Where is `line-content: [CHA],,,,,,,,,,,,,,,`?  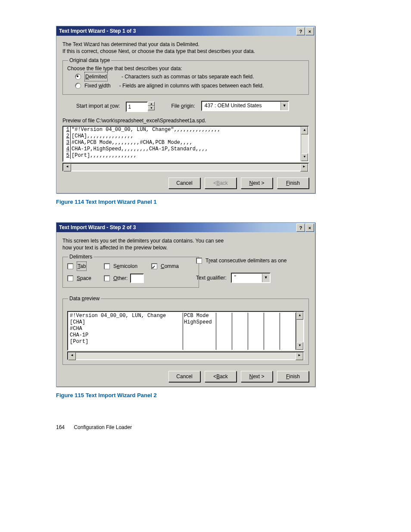 line-content: [CHA],,,,,,,,,,,,,,, is located at coordinates (103, 136).